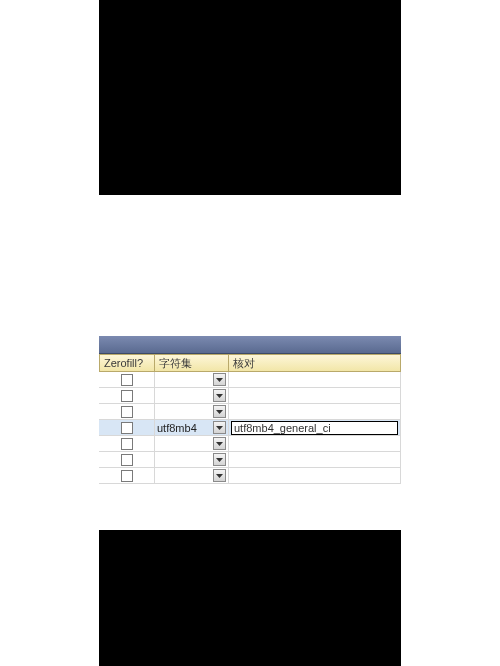  What do you see at coordinates (185, 428) in the screenshot?
I see `charset-value: utf8mb4` at bounding box center [185, 428].